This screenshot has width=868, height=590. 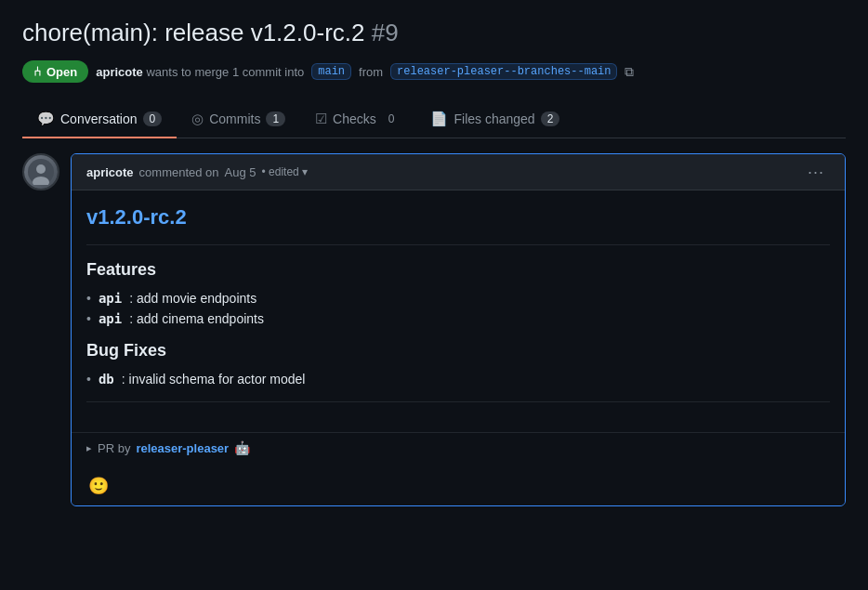 What do you see at coordinates (119, 72) in the screenshot?
I see `author-name: apricote` at bounding box center [119, 72].